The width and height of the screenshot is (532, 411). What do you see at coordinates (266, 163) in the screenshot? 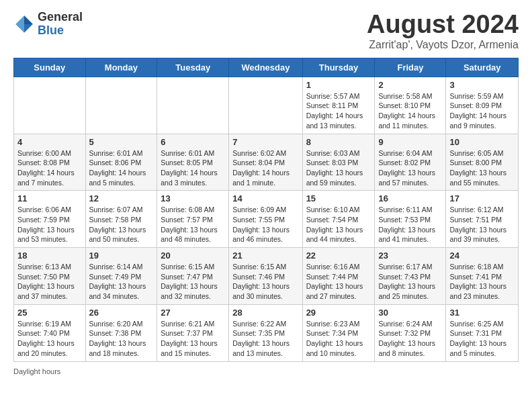
I see `calendar-cell: 7Sunrise: 6:02 AMSunset: 8:04 PMDaylight…` at bounding box center [266, 163].